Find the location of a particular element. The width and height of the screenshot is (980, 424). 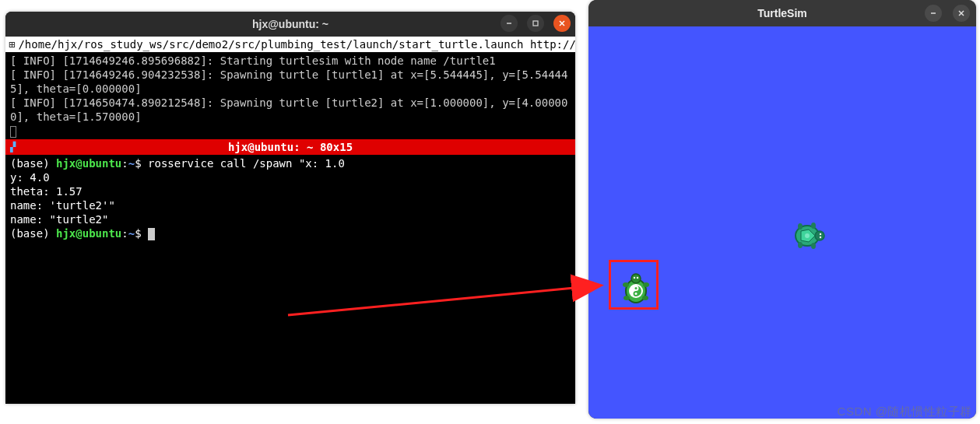

pane-title: hjx@ubuntu: ~ 80x15 is located at coordinates (290, 147).